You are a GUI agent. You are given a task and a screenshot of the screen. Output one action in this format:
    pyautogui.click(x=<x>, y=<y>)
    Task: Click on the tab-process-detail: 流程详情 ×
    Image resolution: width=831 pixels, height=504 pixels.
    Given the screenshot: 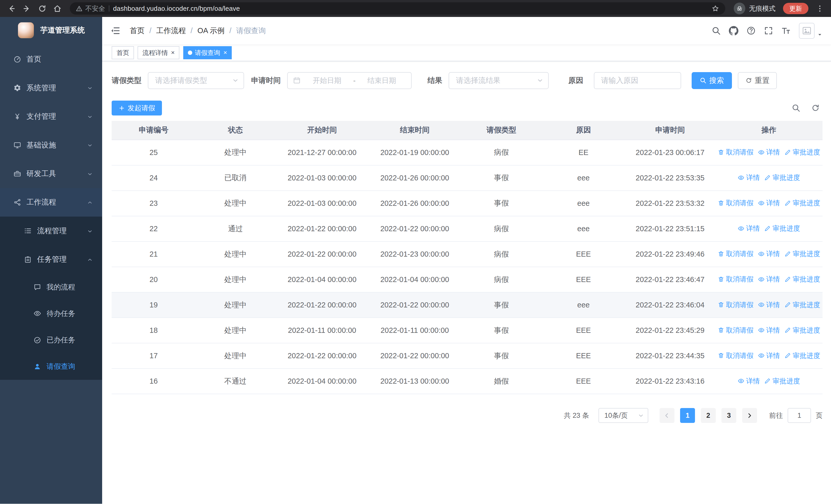 What is the action you would take?
    pyautogui.click(x=159, y=53)
    